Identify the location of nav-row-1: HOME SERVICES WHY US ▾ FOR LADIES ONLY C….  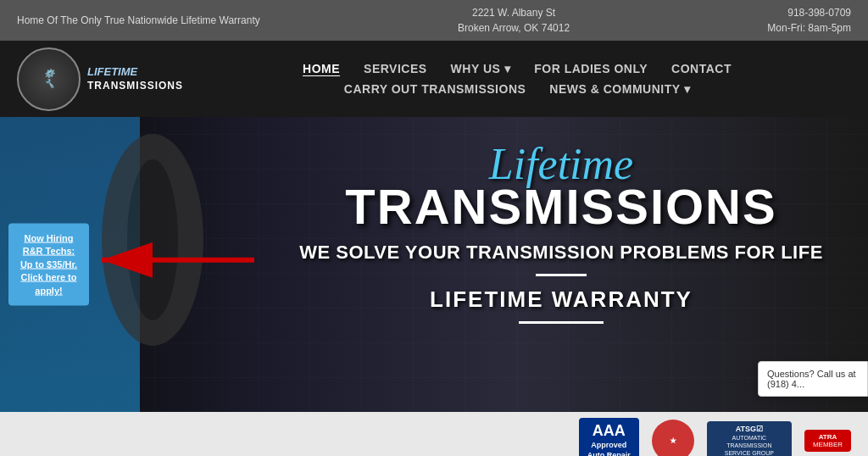
(517, 69).